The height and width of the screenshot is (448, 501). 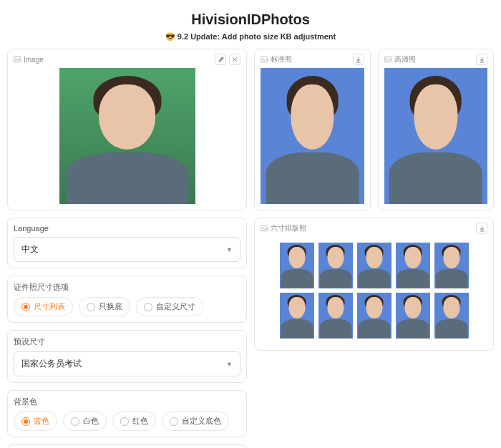 I want to click on bg-color-blue: 蓝色, so click(x=36, y=421).